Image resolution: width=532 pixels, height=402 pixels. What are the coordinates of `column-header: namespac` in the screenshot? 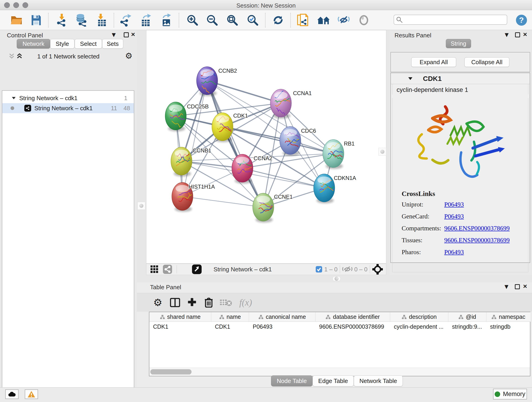 It's located at (508, 317).